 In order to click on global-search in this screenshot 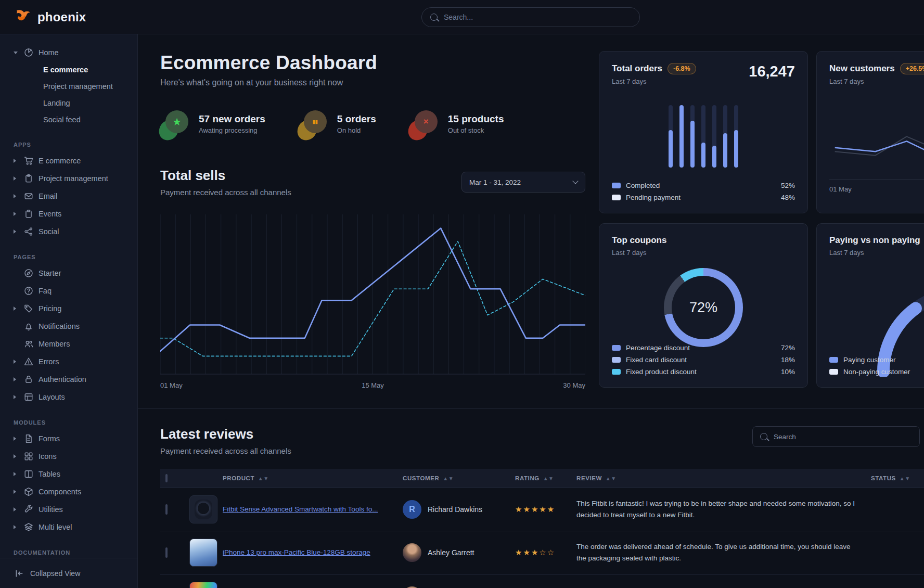, I will do `click(531, 17)`.